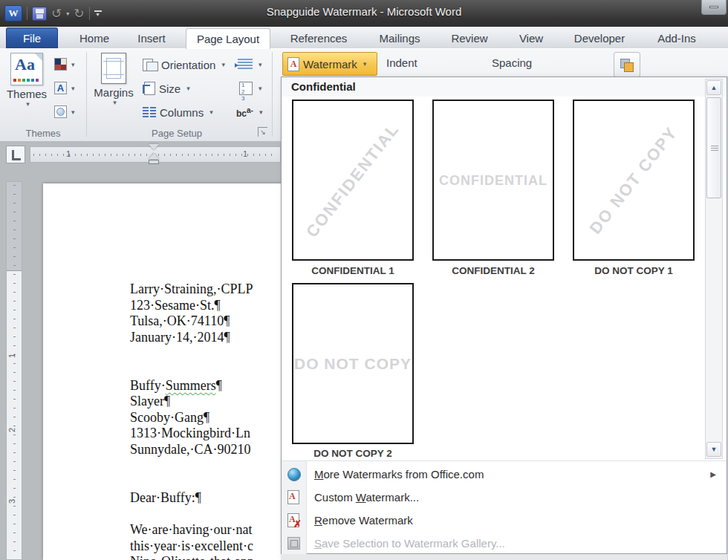  I want to click on ruler-number: 1, so click(12, 356).